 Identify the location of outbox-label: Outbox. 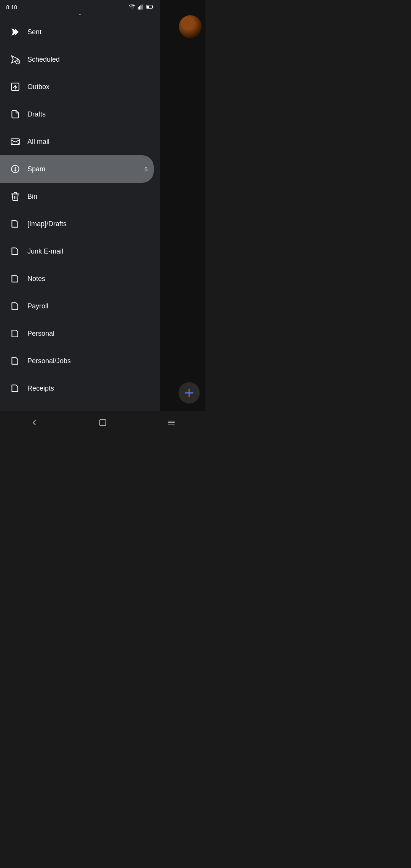
(91, 87).